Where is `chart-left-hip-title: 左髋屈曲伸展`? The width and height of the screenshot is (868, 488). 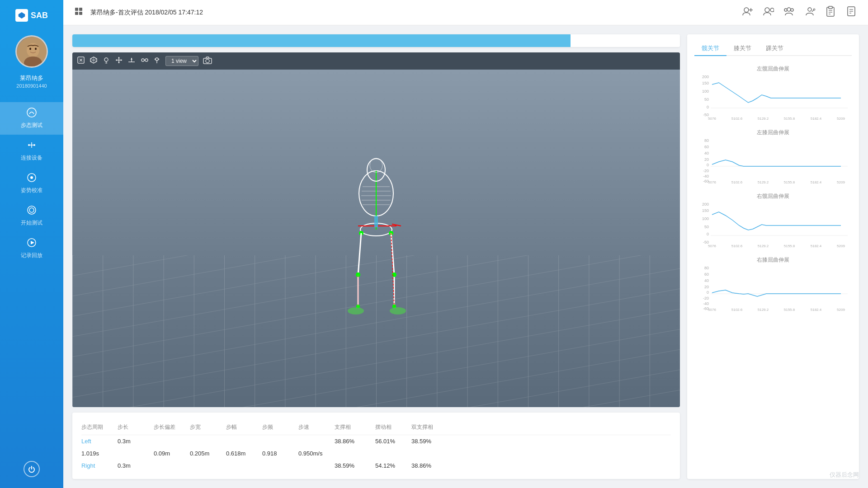
chart-left-hip-title: 左髋屈曲伸展 is located at coordinates (773, 69).